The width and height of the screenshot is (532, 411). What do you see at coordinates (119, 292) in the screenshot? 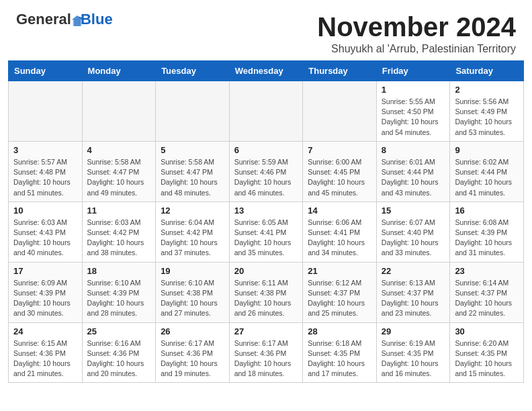
I see `calendar-cell: 18Sunrise: 6:10 AMSunset: 4:39 PMDayligh…` at bounding box center [119, 292].